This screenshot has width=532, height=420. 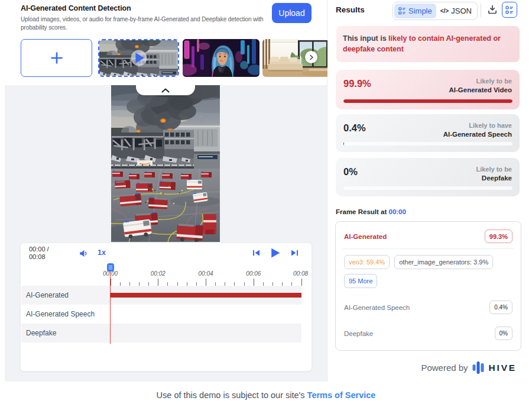 What do you see at coordinates (492, 9) in the screenshot?
I see `download-icon` at bounding box center [492, 9].